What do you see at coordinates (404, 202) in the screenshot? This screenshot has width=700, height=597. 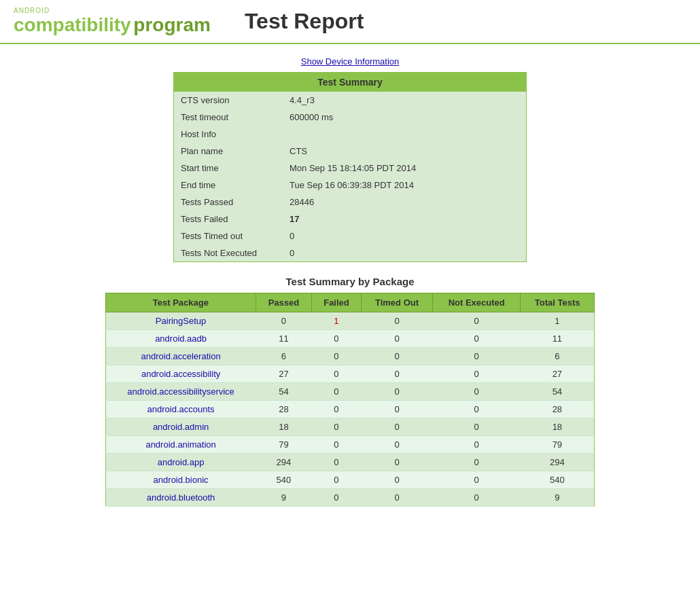 I see `summary-value: 28446` at bounding box center [404, 202].